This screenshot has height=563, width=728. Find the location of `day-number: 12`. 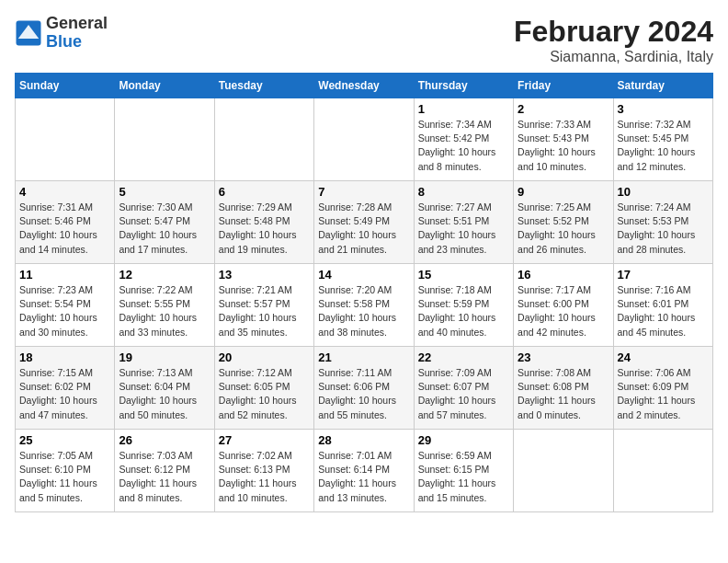

day-number: 12 is located at coordinates (164, 274).